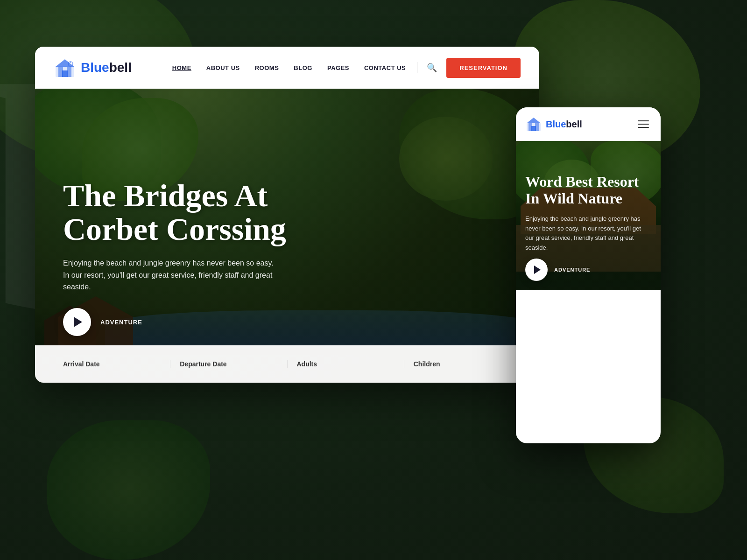  What do you see at coordinates (203, 213) in the screenshot?
I see `hero-title: The Bridges At Corbet Corssing` at bounding box center [203, 213].